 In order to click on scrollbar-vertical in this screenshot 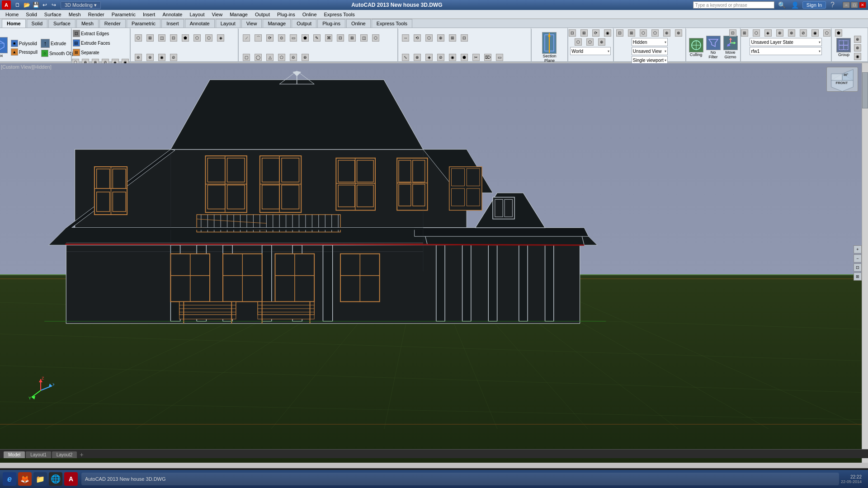, I will do `click(865, 263)`.